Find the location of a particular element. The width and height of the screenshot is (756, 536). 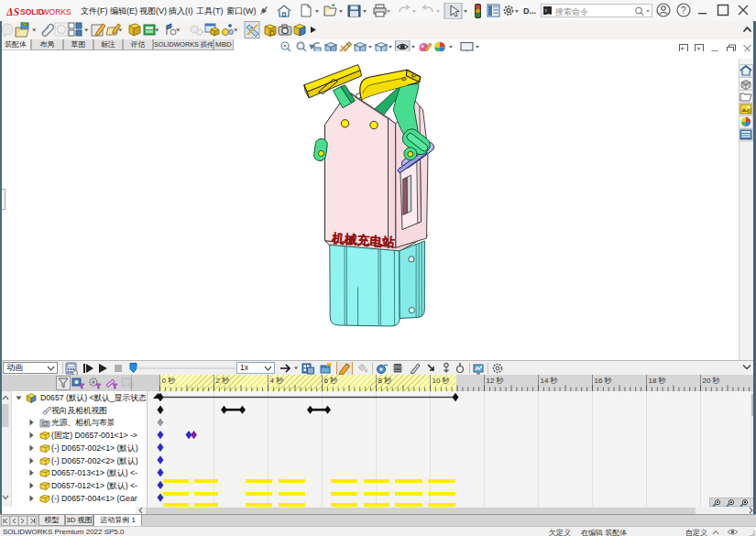

svg-text: WORKS is located at coordinates (57, 12).